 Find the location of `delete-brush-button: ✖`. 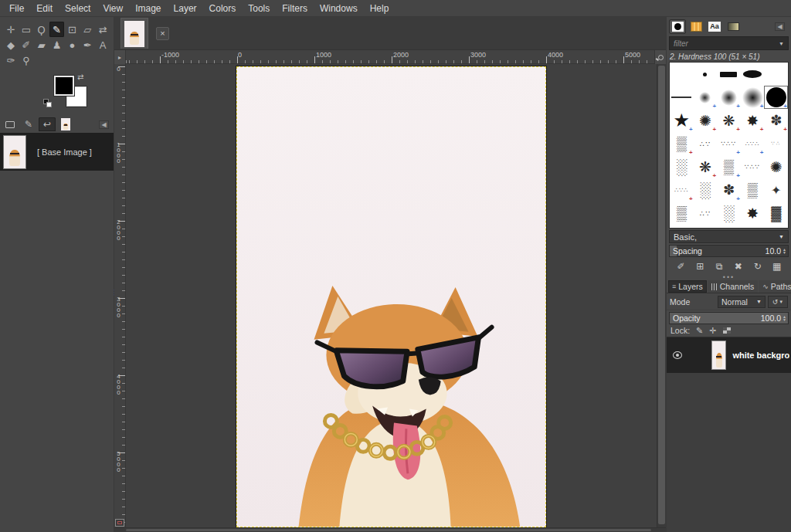

delete-brush-button: ✖ is located at coordinates (738, 266).